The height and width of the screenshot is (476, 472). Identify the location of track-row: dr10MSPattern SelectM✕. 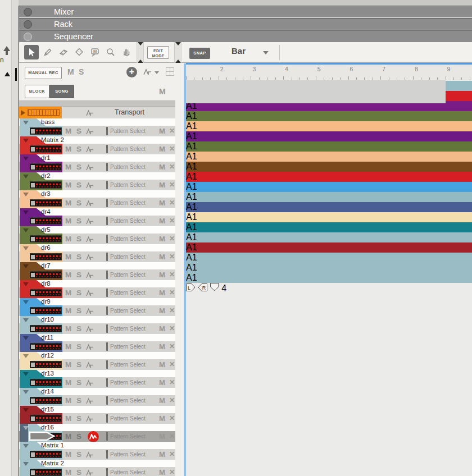
(102, 325).